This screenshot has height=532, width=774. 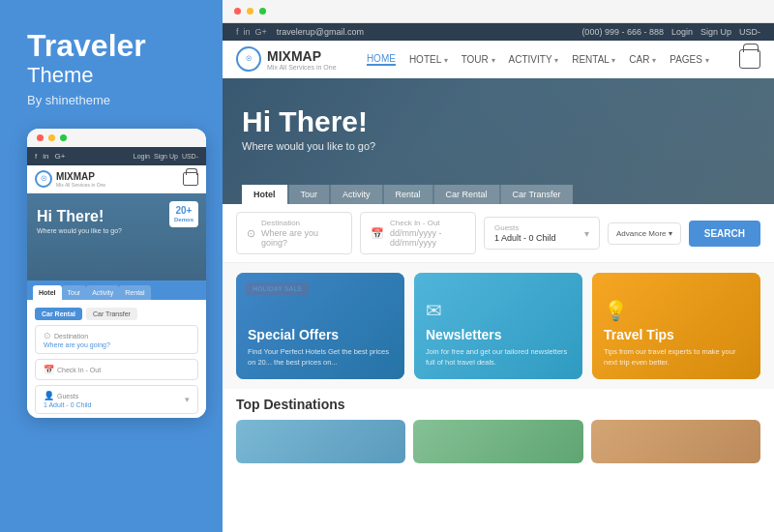 I want to click on mobile-logo-text: MIXMAP Mix All Services in One, so click(x=81, y=180).